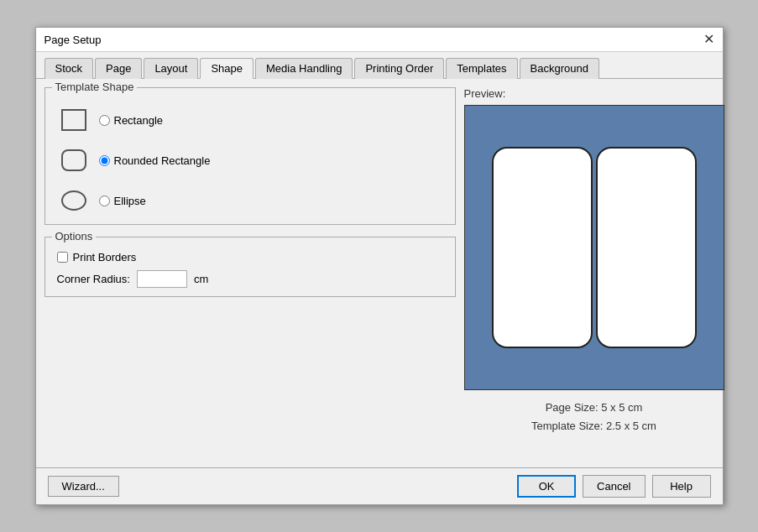  I want to click on print-borders-row: Print Borders, so click(250, 255).